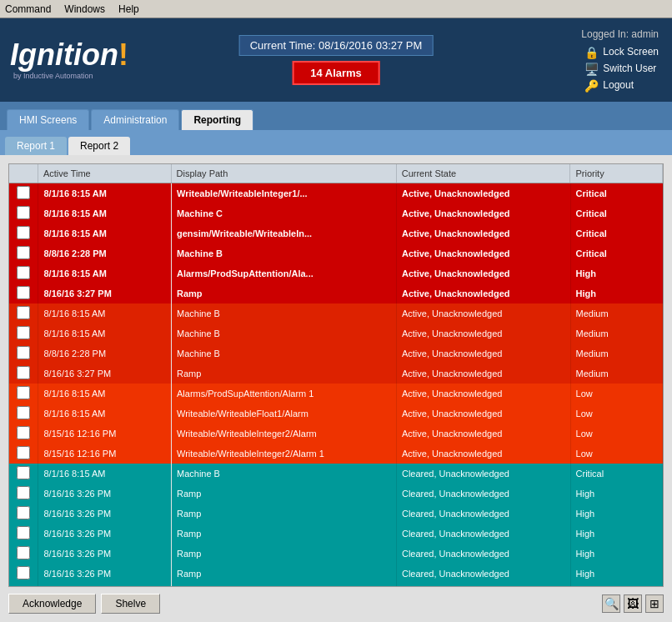 The height and width of the screenshot is (622, 672). I want to click on col-header-path: Display Path, so click(283, 173).